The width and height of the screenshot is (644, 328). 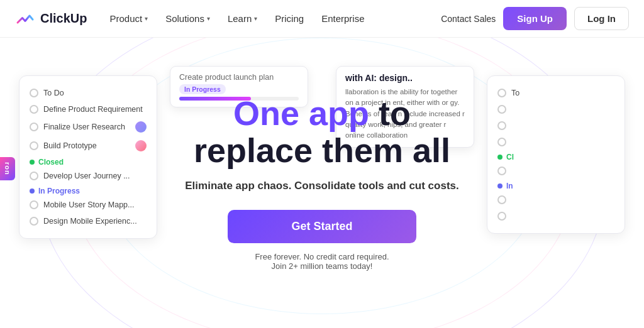 What do you see at coordinates (322, 261) in the screenshot?
I see `hero-sub-text: Free forever. No credit card required. J…` at bounding box center [322, 261].